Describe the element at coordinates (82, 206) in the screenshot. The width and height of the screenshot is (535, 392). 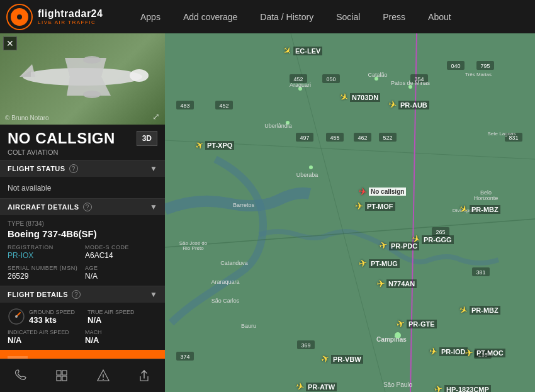
I see `aircraft-details-header: AIRCRAFT DETAILS ? ▼` at that location.